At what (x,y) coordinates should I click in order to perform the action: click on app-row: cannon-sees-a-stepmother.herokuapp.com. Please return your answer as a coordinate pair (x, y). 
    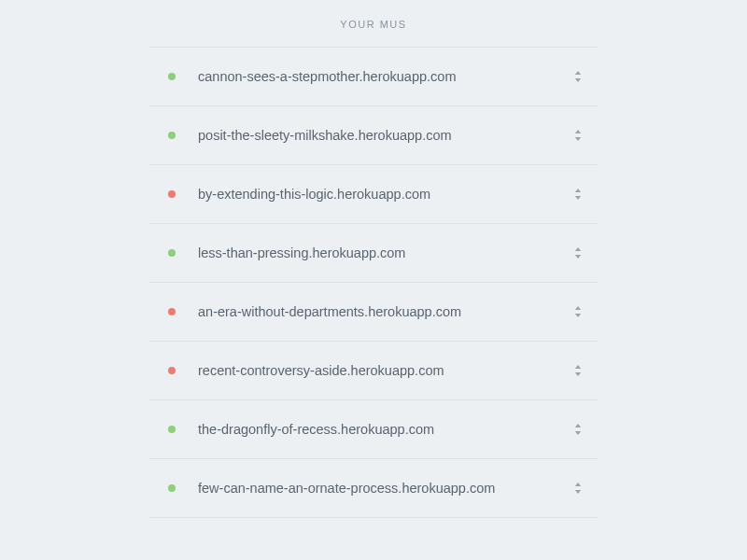
    Looking at the image, I should click on (374, 77).